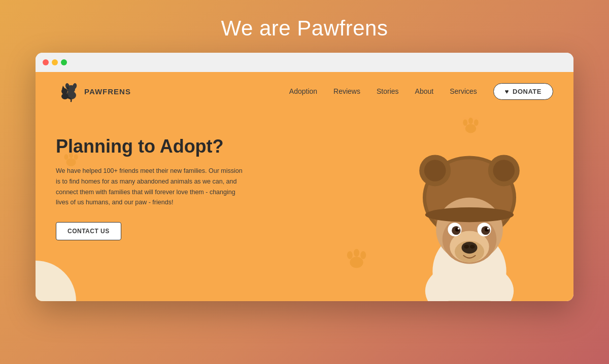  What do you see at coordinates (304, 91) in the screenshot?
I see `navigation: PAWFRENS Adoption Reviews Stories About …` at bounding box center [304, 91].